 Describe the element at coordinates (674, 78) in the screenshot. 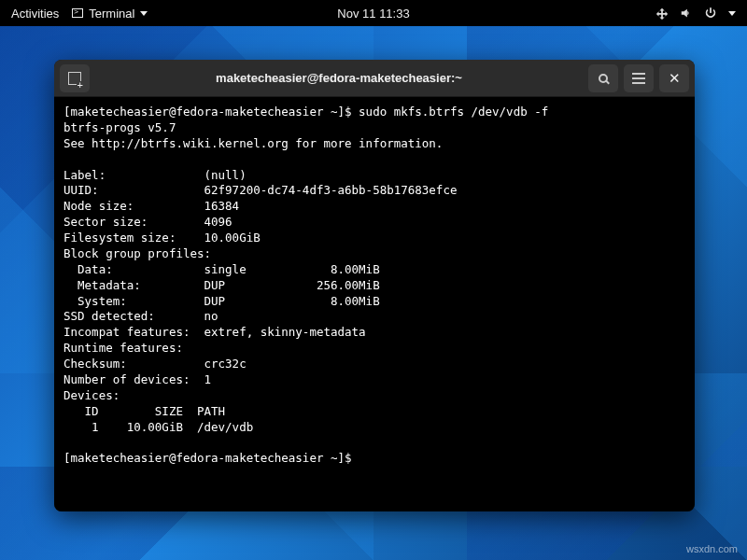

I see `close-icon: ✕` at that location.